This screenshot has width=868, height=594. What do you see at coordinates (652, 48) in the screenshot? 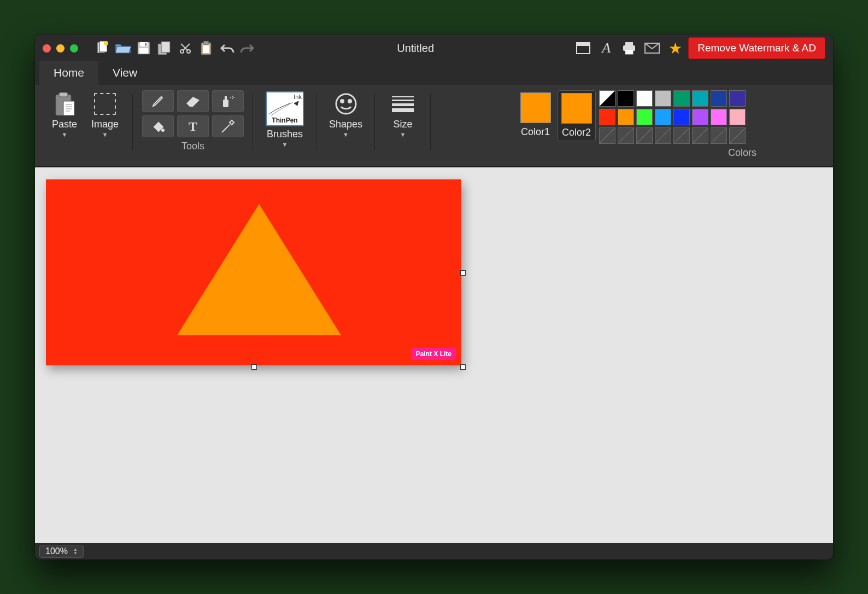
I see `envelope-icon` at bounding box center [652, 48].